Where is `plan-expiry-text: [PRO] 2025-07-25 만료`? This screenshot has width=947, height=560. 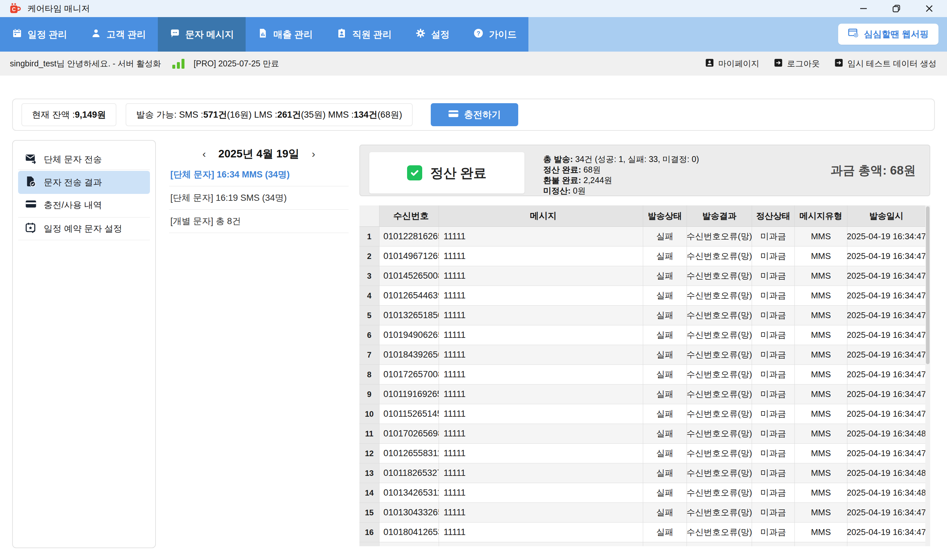 plan-expiry-text: [PRO] 2025-07-25 만료 is located at coordinates (236, 63).